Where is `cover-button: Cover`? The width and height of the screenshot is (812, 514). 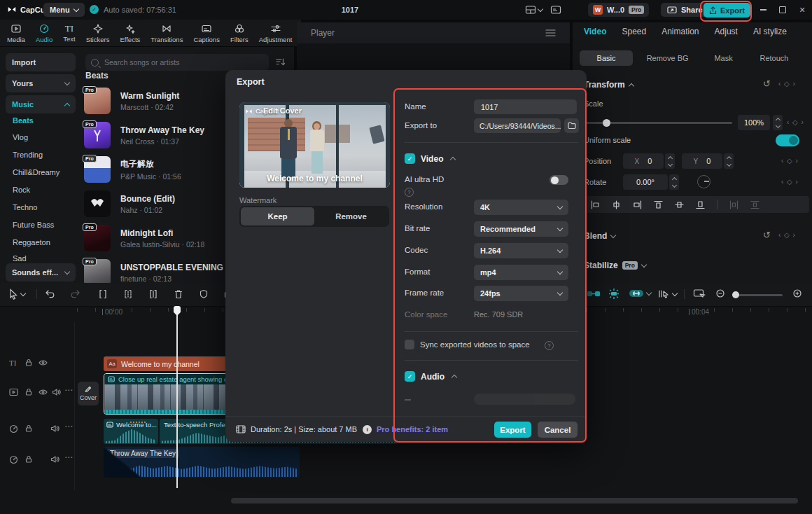 cover-button: Cover is located at coordinates (88, 394).